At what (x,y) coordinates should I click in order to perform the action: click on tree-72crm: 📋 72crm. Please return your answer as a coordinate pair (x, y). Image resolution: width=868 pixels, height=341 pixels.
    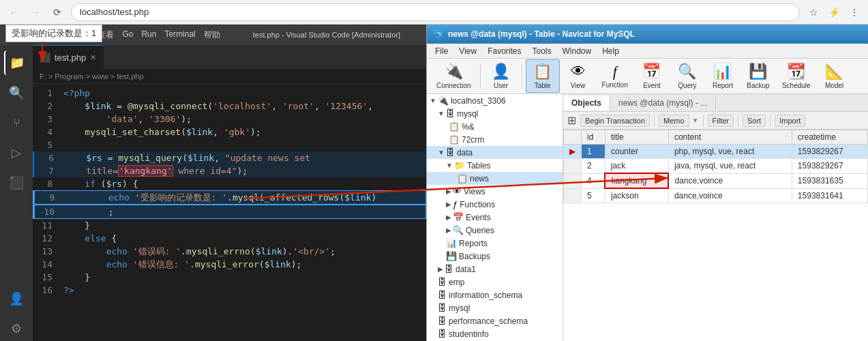
    Looking at the image, I should click on (495, 139).